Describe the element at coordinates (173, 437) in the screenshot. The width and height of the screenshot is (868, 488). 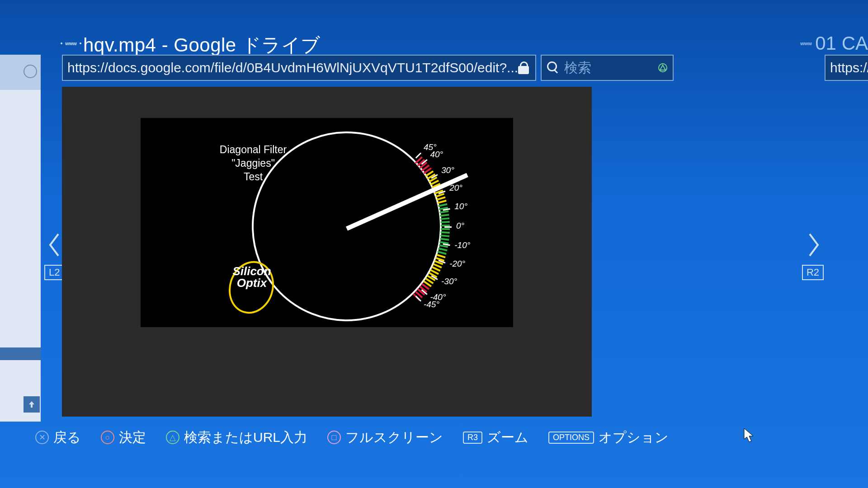
I see `triangle-button-icon: △` at that location.